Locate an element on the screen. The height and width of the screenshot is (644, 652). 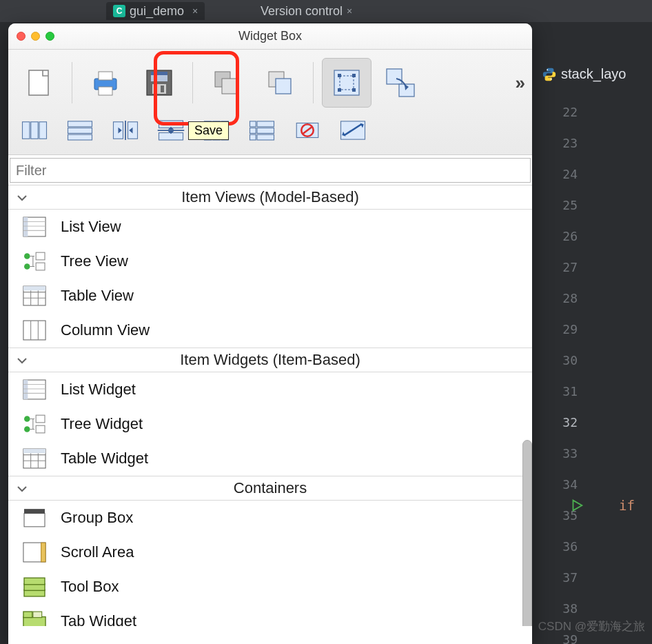
widget-item: Table Widget is located at coordinates (270, 459).